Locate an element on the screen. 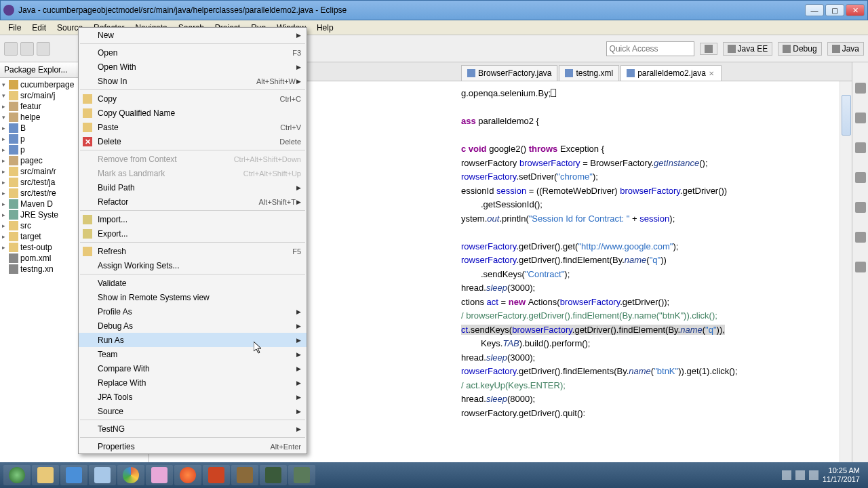 This screenshot has width=868, height=488. tree-src-main: src/main/j is located at coordinates (38, 96).